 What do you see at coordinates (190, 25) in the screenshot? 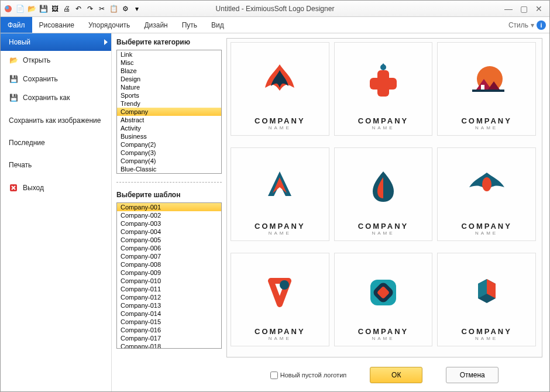
I see `menu-path: Путь` at bounding box center [190, 25].